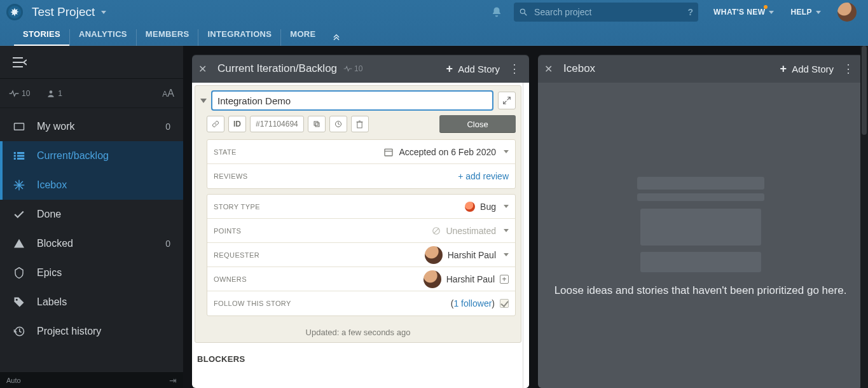 The height and width of the screenshot is (388, 868). I want to click on points-row: POINTS Unestimated, so click(361, 231).